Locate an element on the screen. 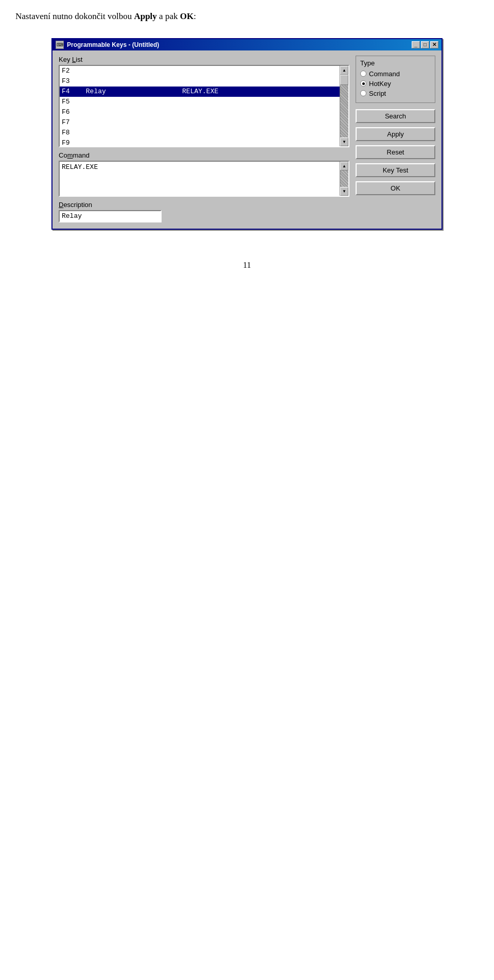 The width and height of the screenshot is (494, 980). command-section: Command RELAY.EXE ▲ ▼ is located at coordinates (204, 174).